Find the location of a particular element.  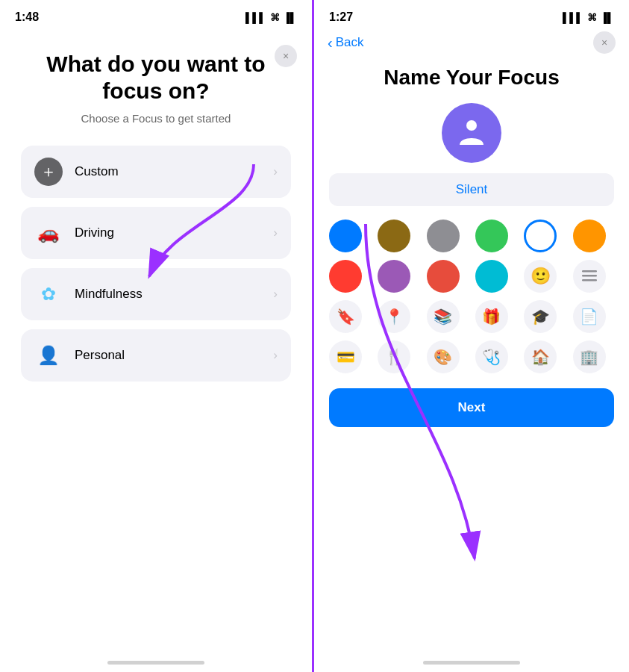

icon-document: 📄 is located at coordinates (589, 317).